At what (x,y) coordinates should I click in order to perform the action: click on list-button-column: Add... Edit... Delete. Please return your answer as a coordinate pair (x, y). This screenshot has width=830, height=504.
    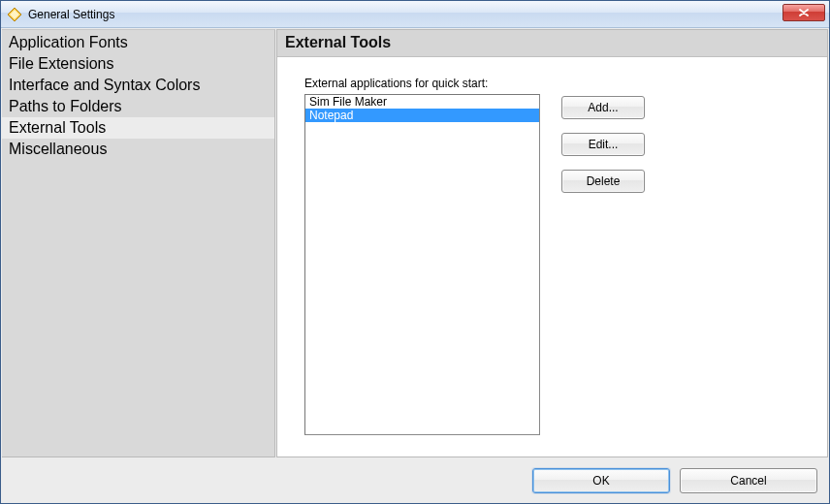
    Looking at the image, I should click on (603, 143).